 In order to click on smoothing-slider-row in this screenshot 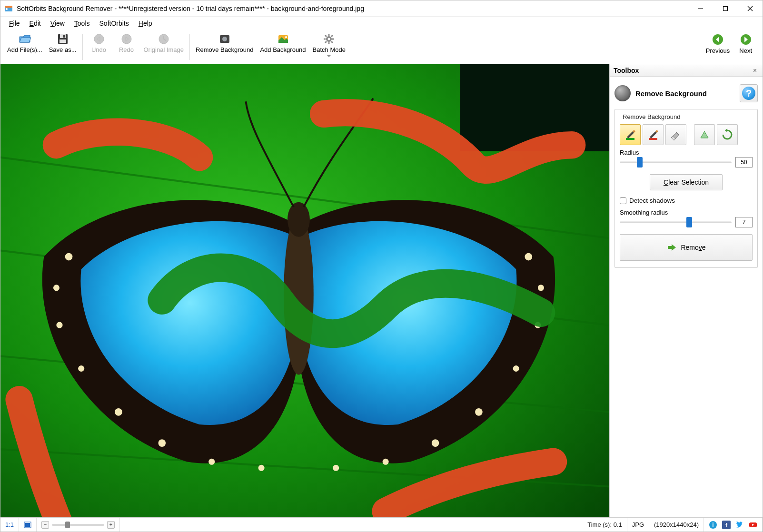, I will do `click(686, 222)`.